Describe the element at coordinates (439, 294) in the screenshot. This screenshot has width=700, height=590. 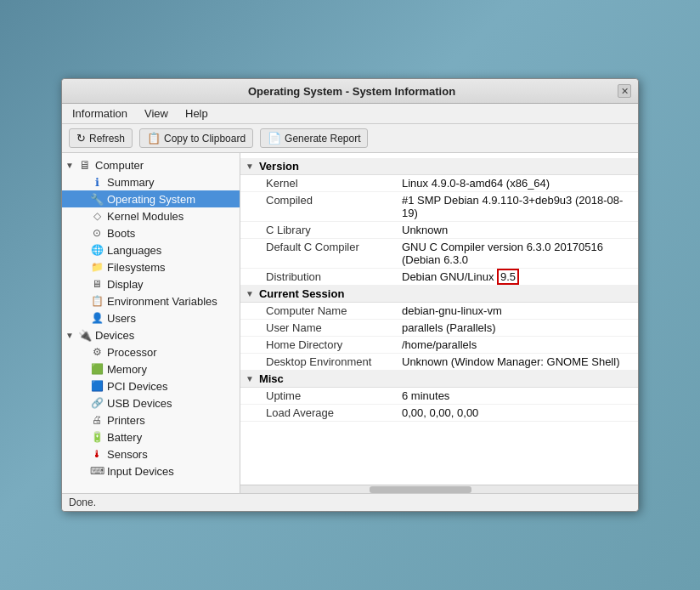
I see `current-session-section-header: ▼ Current Session` at that location.